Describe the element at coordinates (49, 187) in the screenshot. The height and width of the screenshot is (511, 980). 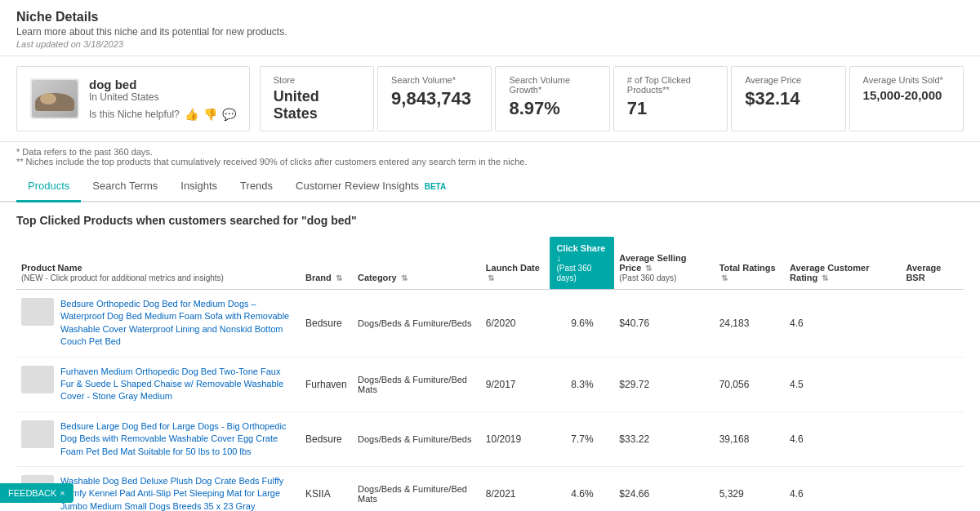
I see `tab-products: Products` at that location.